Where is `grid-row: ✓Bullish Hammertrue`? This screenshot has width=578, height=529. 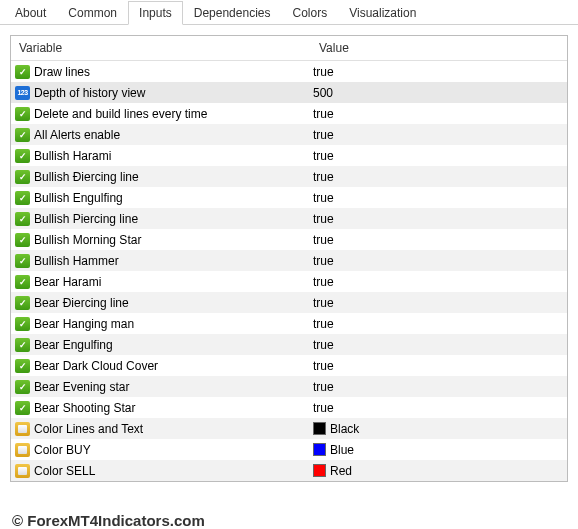 grid-row: ✓Bullish Hammertrue is located at coordinates (289, 260).